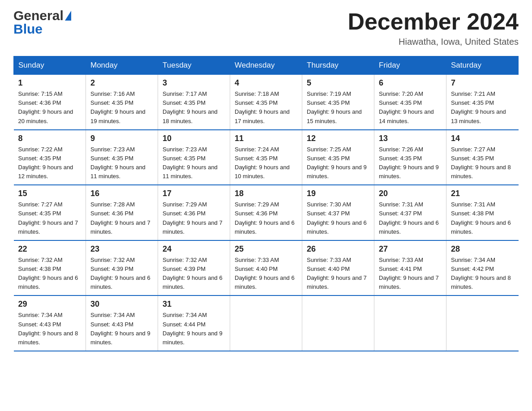 This screenshot has height=411, width=532. Describe the element at coordinates (122, 218) in the screenshot. I see `day-info: Sunrise: 7:28 AM Sunset: 4:36 PM Dayligh…` at that location.